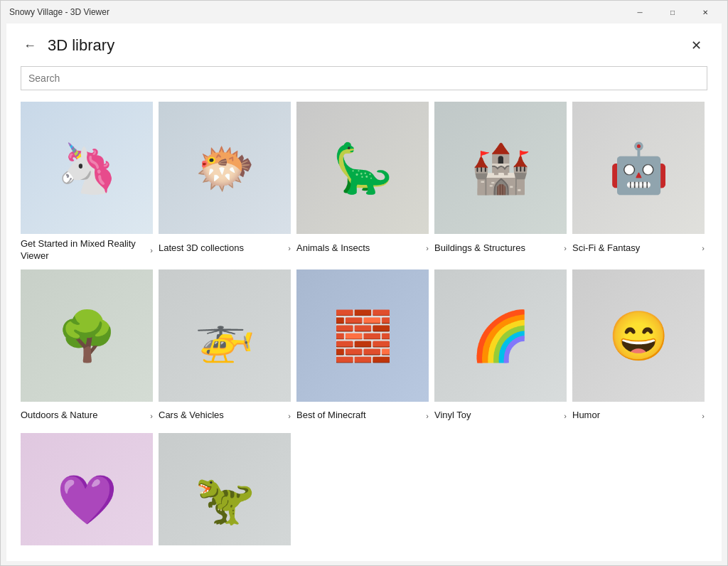 Image resolution: width=728 pixels, height=566 pixels. What do you see at coordinates (565, 248) in the screenshot?
I see `item-chevron-buildings: ›` at bounding box center [565, 248].